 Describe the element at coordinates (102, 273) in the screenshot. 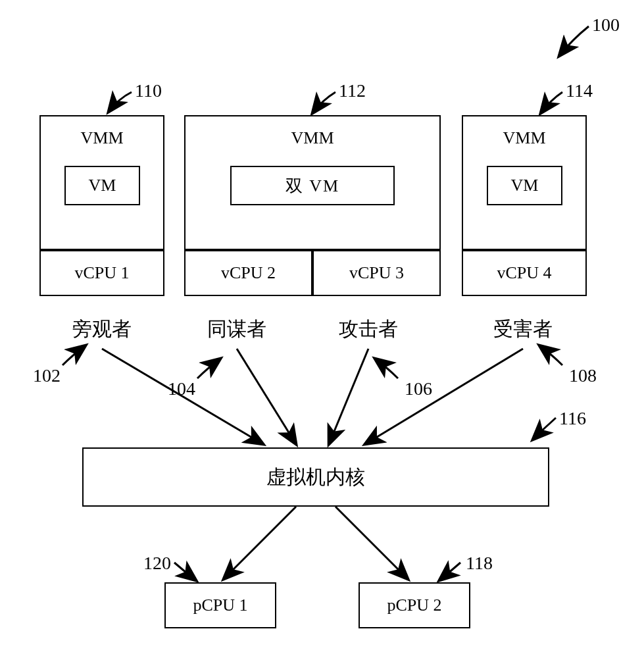

I see `vcpu1-box: vCPU 1` at that location.